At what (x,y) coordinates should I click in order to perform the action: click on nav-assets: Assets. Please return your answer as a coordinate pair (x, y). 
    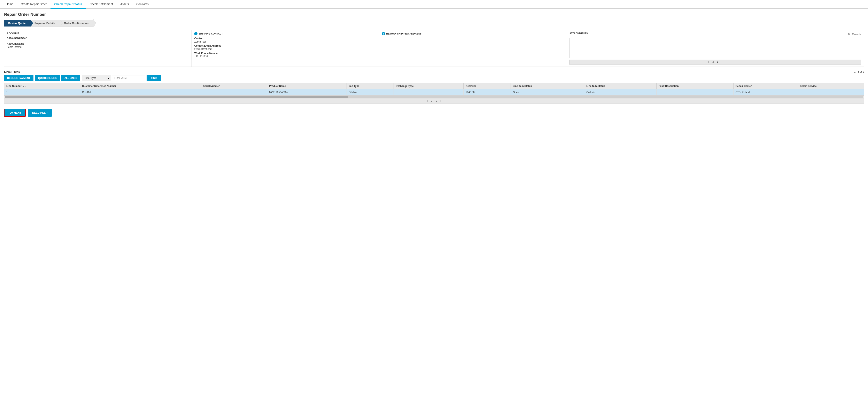
    Looking at the image, I should click on (125, 4).